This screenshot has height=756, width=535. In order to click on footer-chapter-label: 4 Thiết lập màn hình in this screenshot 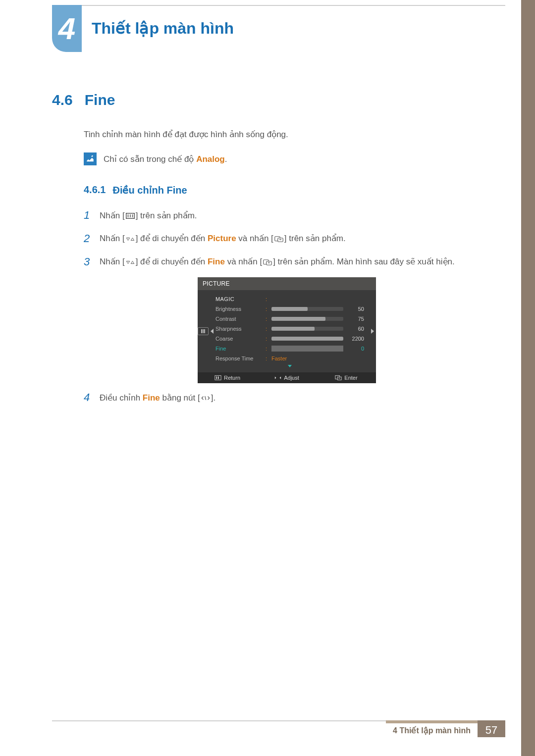, I will do `click(432, 729)`.